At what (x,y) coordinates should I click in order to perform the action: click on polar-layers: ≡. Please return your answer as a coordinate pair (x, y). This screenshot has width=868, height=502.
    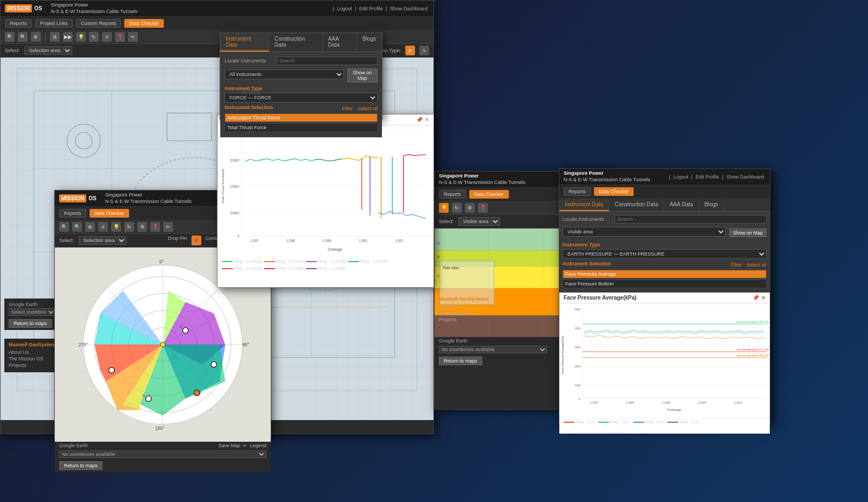
    Looking at the image, I should click on (103, 227).